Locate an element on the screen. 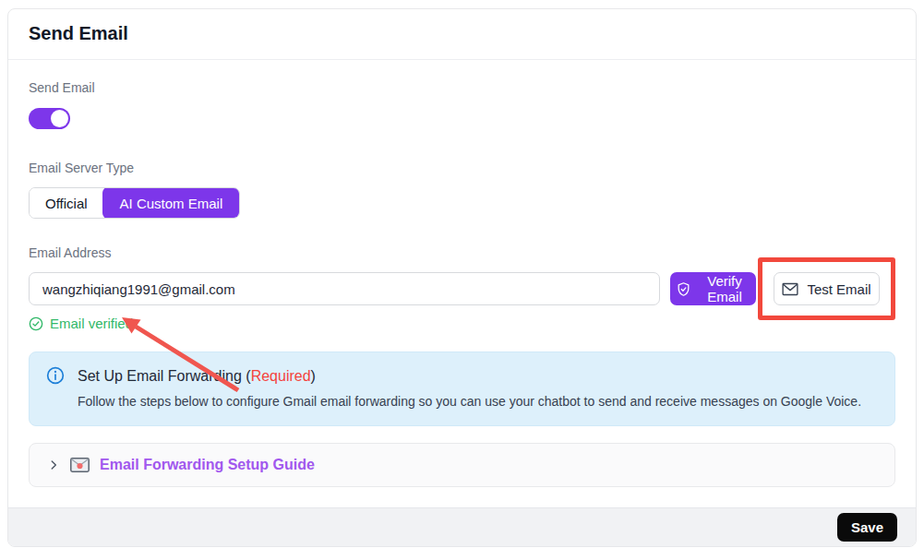 The image size is (924, 560). required-label: Required is located at coordinates (281, 376).